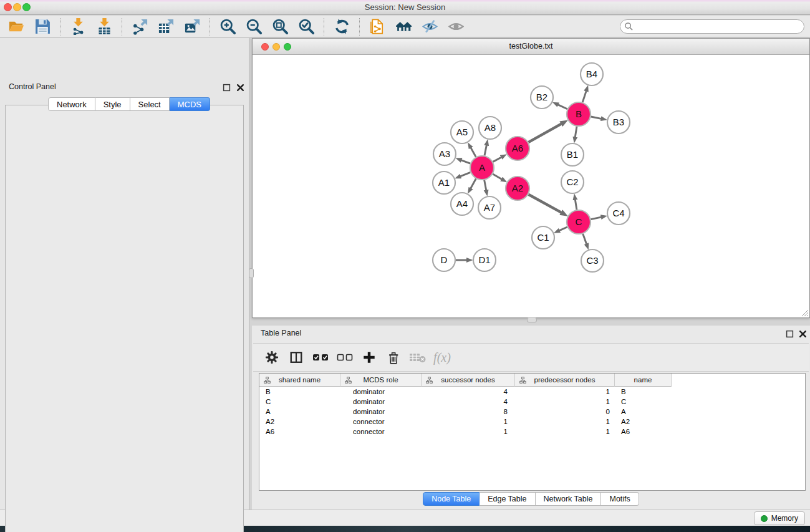 The width and height of the screenshot is (810, 532). Describe the element at coordinates (393, 357) in the screenshot. I see `delete-columns-button` at that location.